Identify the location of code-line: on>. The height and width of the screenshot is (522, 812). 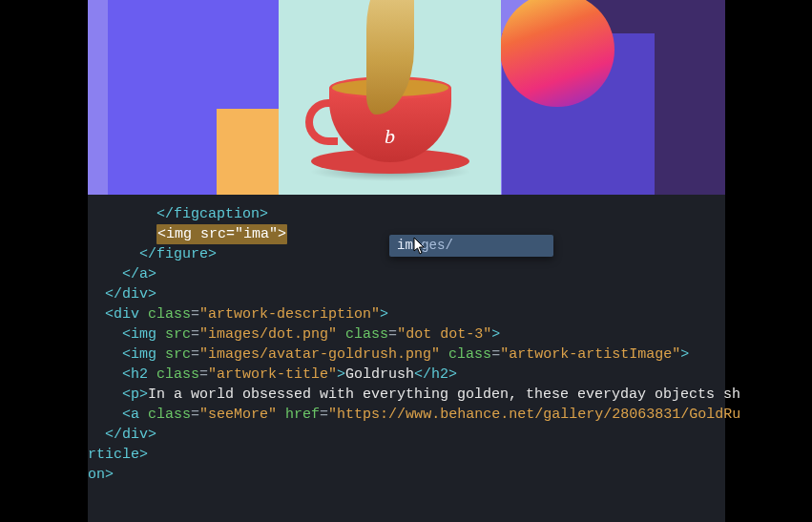
(406, 475).